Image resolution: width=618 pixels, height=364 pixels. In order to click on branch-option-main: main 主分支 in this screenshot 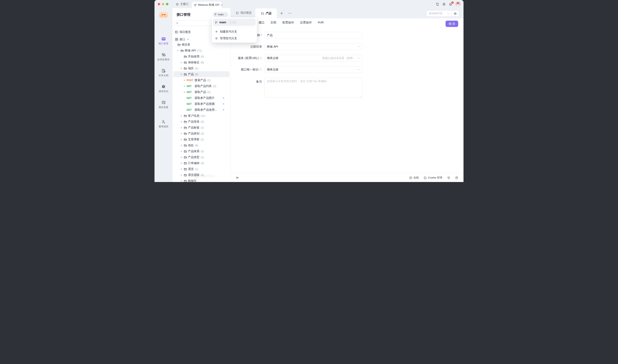, I will do `click(234, 22)`.